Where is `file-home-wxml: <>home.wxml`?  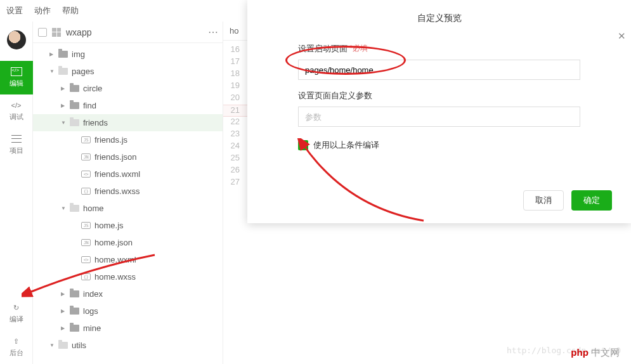
file-home-wxml: <>home.wxml is located at coordinates (128, 260).